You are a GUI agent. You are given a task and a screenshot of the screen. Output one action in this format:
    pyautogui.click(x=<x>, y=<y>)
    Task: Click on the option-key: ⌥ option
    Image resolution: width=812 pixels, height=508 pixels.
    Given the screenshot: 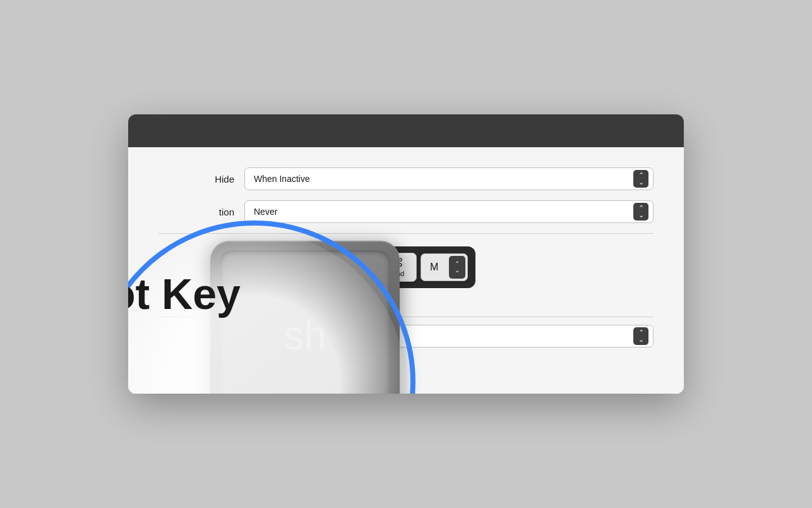 What is the action you would take?
    pyautogui.click(x=356, y=267)
    